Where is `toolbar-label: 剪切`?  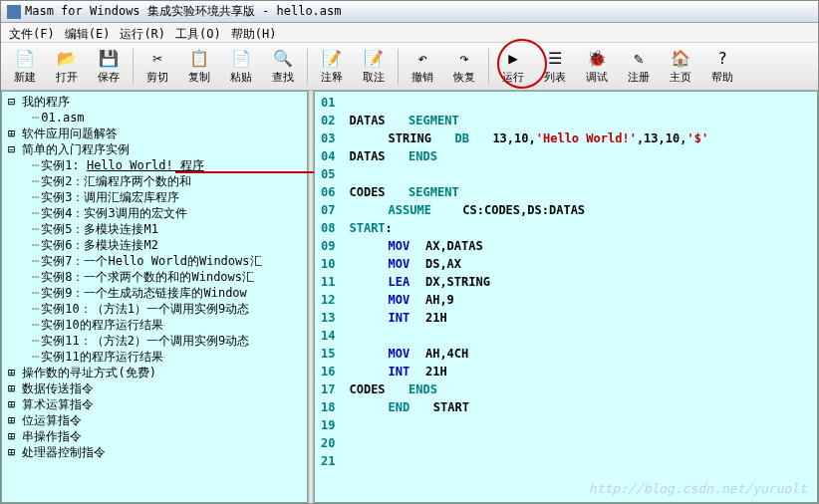 toolbar-label: 剪切 is located at coordinates (157, 78).